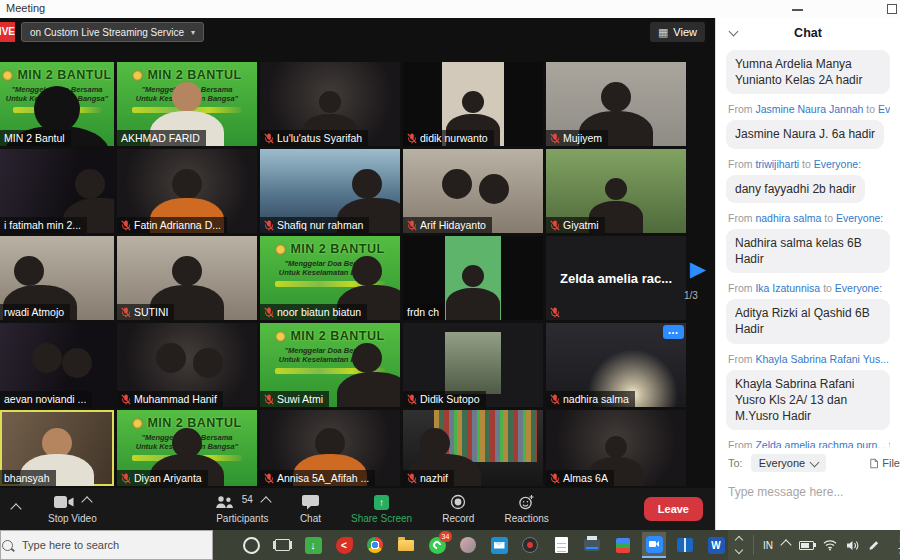 The width and height of the screenshot is (900, 560). Describe the element at coordinates (310, 510) in the screenshot. I see `chat-button: Chat` at that location.